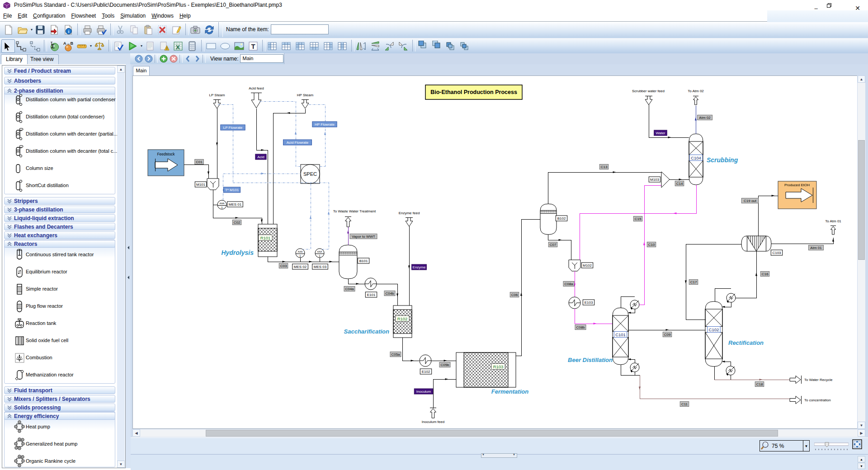 The height and width of the screenshot is (470, 868). What do you see at coordinates (620, 334) in the screenshot?
I see `svg-text: C101` at bounding box center [620, 334].